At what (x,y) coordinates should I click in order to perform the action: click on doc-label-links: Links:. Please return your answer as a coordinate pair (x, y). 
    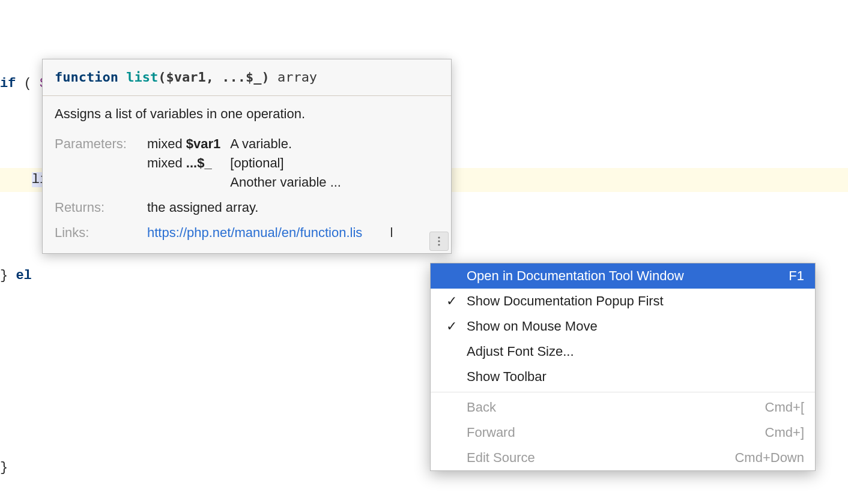
    Looking at the image, I should click on (97, 233).